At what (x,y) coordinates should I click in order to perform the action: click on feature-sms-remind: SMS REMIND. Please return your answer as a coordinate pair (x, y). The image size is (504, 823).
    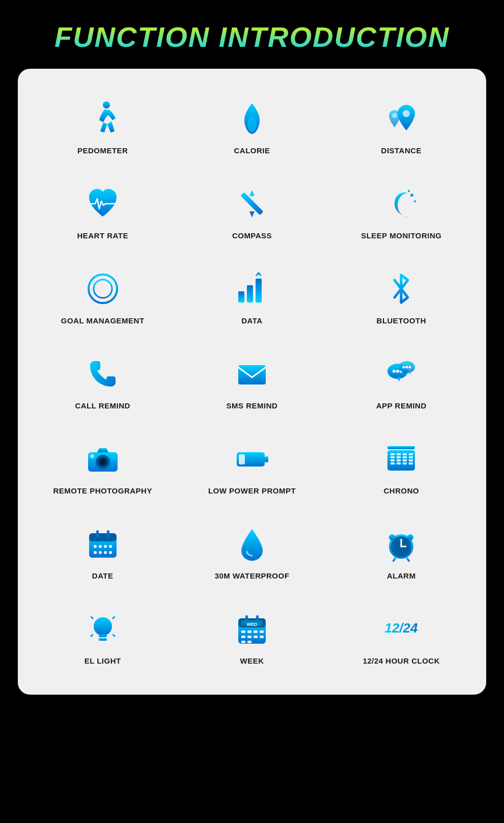
    Looking at the image, I should click on (251, 382).